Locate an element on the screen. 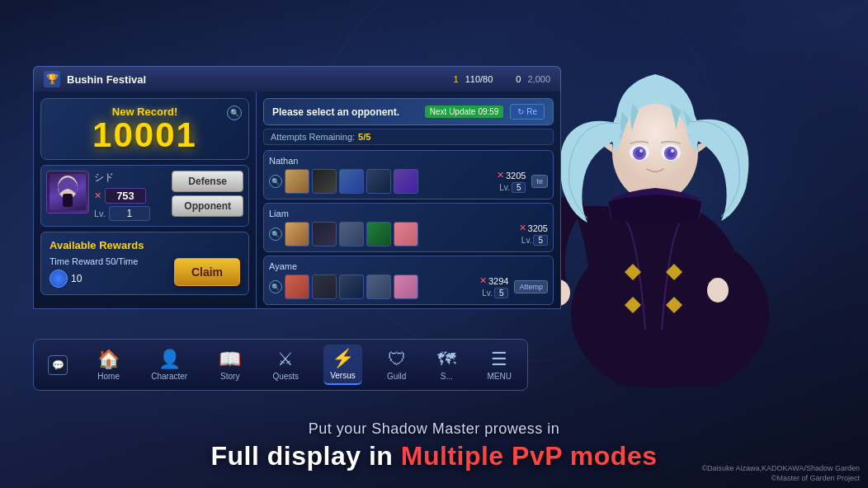 The width and height of the screenshot is (868, 488). opponent-liam-row: 🔍 ✕ 3205 Lv. 5 is located at coordinates (408, 234).